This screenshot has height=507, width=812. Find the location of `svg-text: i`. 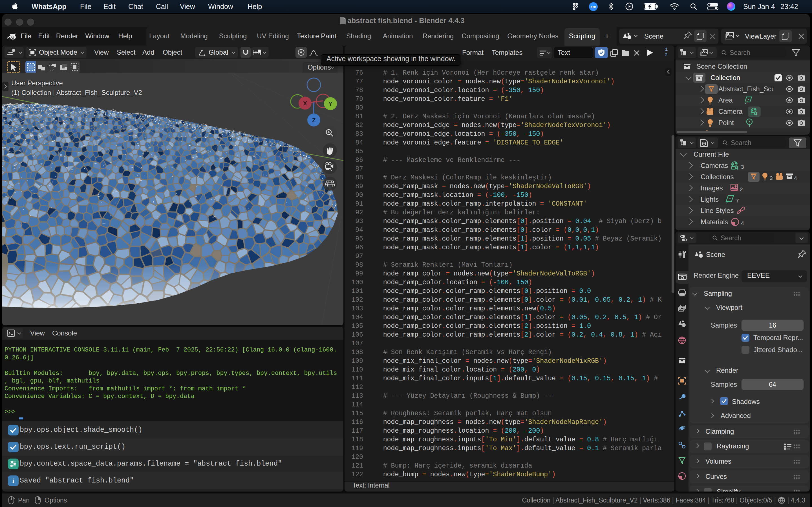

svg-text: i is located at coordinates (13, 481).